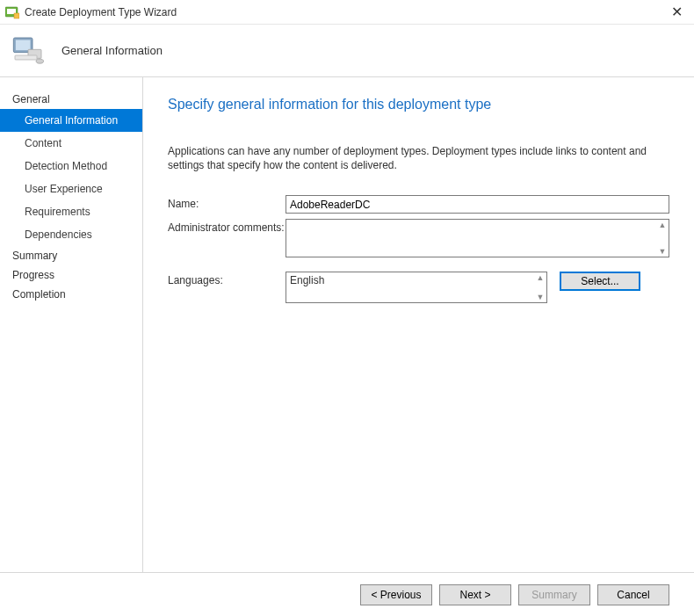  I want to click on languages-scrollbar: ▲ ▼, so click(540, 287).